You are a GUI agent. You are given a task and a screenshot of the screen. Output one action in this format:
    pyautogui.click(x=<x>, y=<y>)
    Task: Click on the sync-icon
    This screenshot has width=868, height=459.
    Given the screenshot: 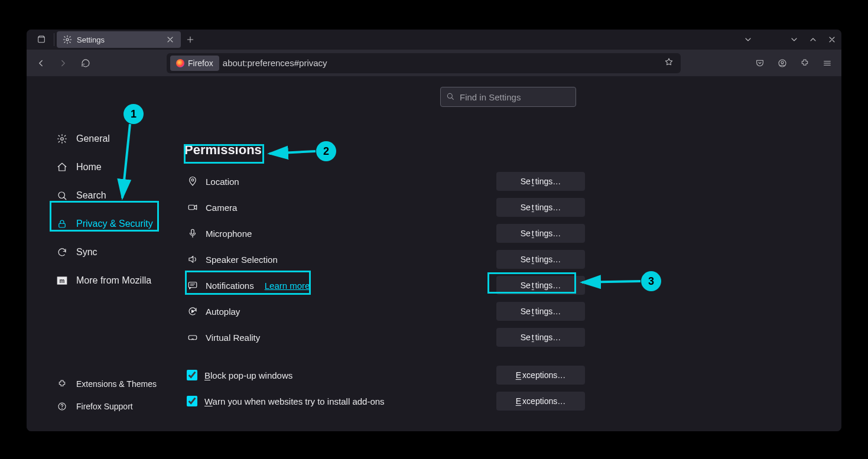 What is the action you would take?
    pyautogui.click(x=62, y=252)
    